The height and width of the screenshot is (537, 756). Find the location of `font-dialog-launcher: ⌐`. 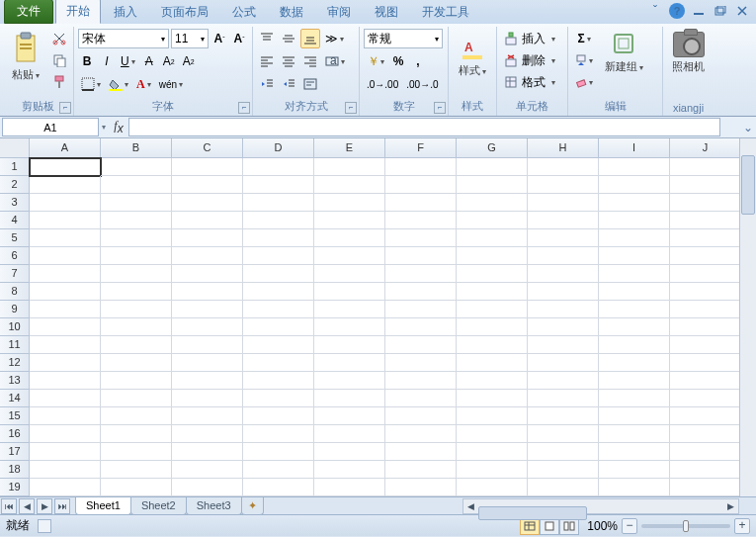

font-dialog-launcher: ⌐ is located at coordinates (244, 108).